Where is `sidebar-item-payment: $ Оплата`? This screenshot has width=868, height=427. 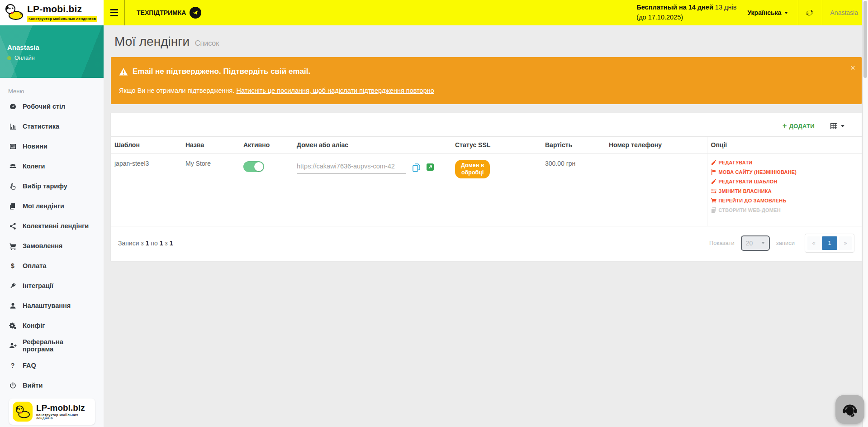
sidebar-item-payment: $ Оплата is located at coordinates (52, 266).